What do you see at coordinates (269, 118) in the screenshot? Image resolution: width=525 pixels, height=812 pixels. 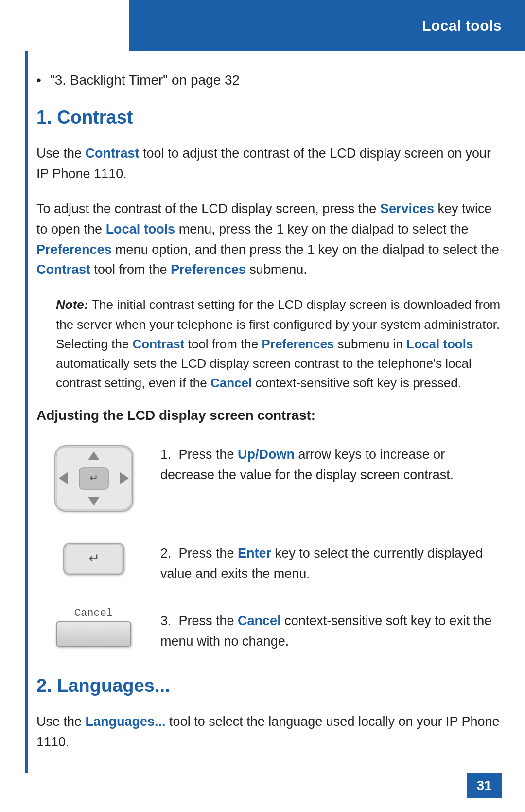 I see `section1-heading: 1. Contrast` at bounding box center [269, 118].